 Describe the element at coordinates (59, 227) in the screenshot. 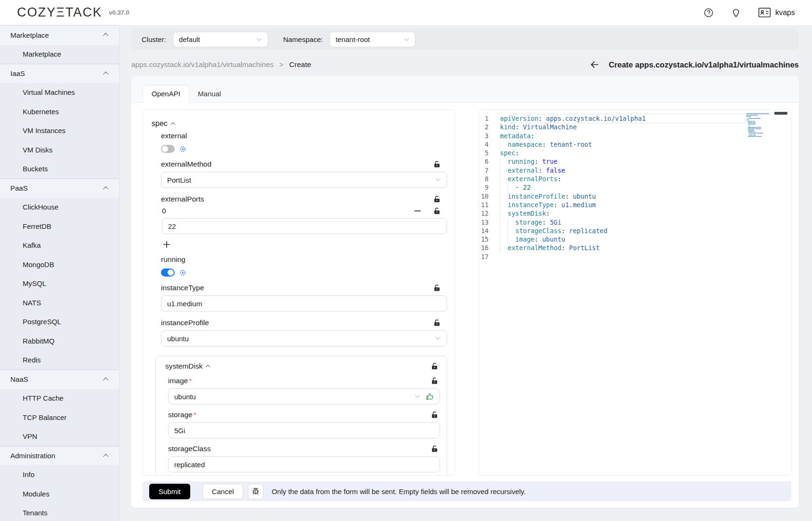

I see `sidebar-item-ferretdb: FerretDB` at that location.